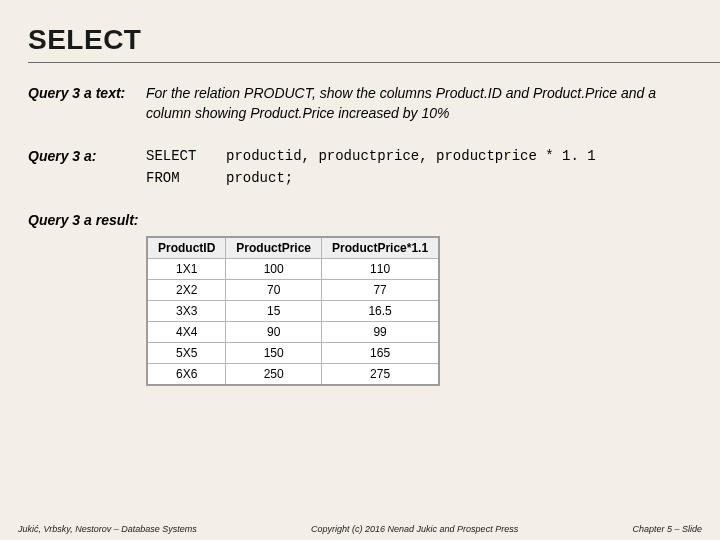  What do you see at coordinates (186, 375) in the screenshot?
I see `cell: 6X6` at bounding box center [186, 375].